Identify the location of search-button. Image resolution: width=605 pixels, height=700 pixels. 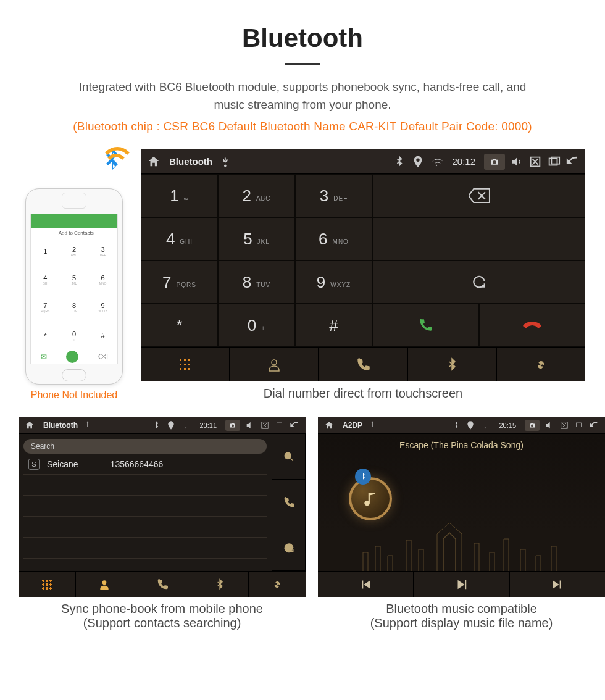
(289, 457).